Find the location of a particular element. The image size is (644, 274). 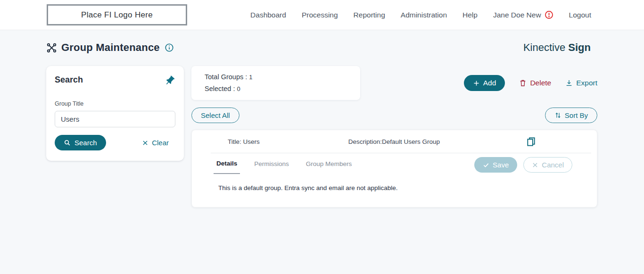

copy-icon is located at coordinates (531, 141).